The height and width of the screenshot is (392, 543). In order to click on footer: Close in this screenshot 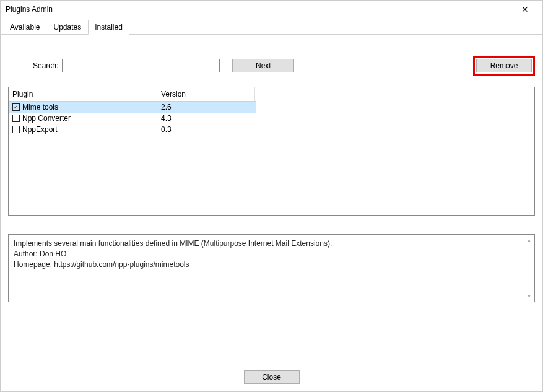, I will do `click(271, 377)`.